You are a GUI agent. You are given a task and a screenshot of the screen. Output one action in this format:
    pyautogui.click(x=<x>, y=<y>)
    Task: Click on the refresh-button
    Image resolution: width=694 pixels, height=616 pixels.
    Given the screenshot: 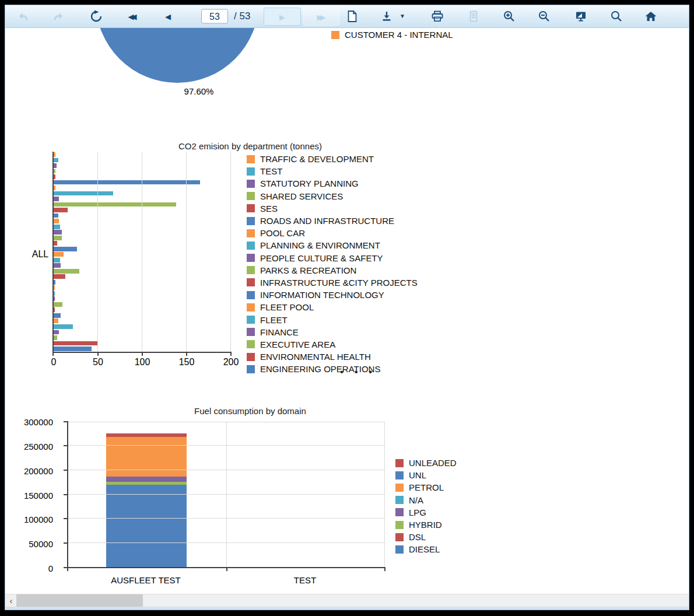 What is the action you would take?
    pyautogui.click(x=96, y=16)
    